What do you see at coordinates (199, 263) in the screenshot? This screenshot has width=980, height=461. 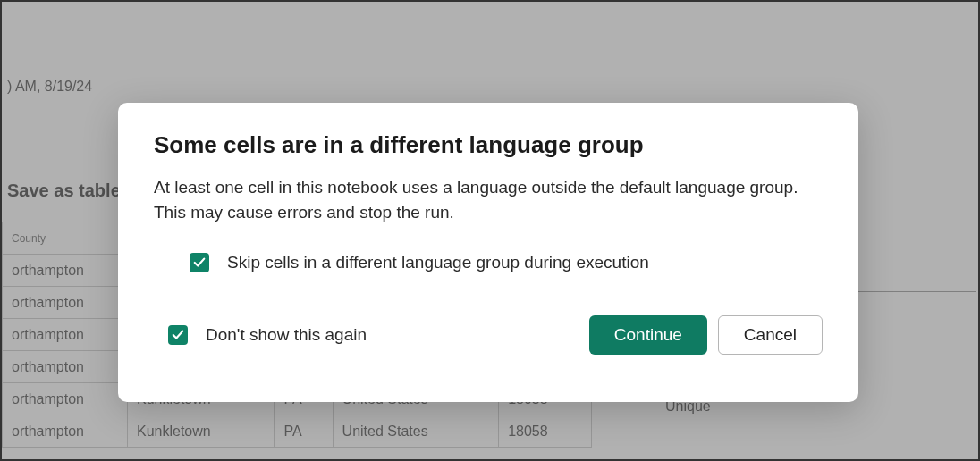 I see `skip-cells-checkbox` at bounding box center [199, 263].